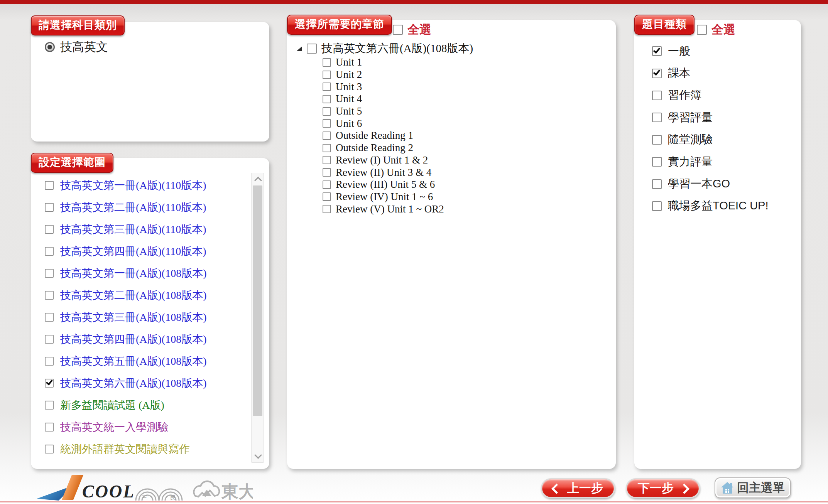 Image resolution: width=828 pixels, height=504 pixels. Describe the element at coordinates (710, 73) in the screenshot. I see `question-type-item: 課本` at that location.